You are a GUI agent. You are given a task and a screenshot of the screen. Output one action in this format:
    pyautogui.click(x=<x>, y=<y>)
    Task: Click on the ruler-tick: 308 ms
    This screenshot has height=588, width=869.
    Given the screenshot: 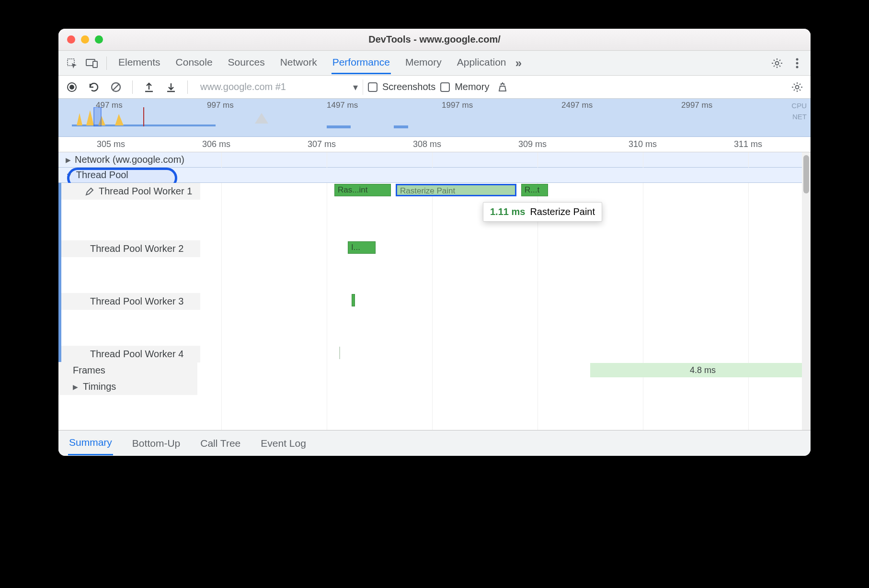 What is the action you would take?
    pyautogui.click(x=427, y=145)
    